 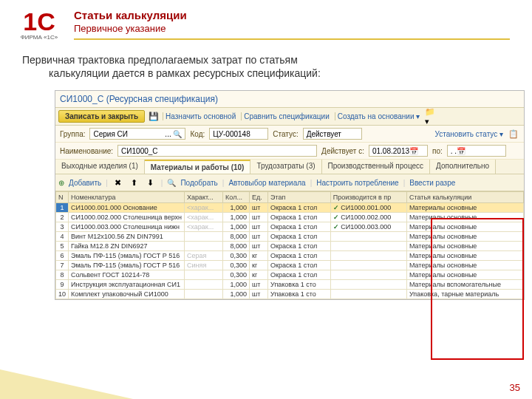 I want to click on auto-link: Автовыбор материала, so click(x=267, y=183).